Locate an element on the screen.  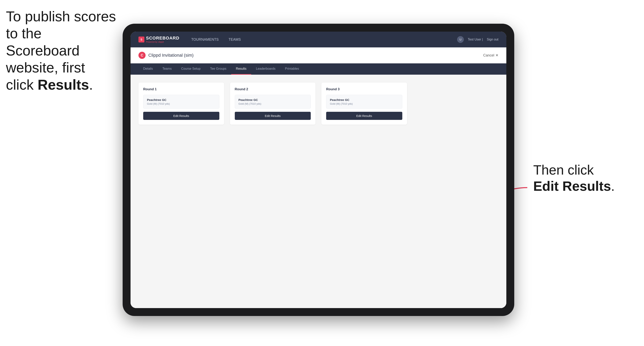
tab-tee-groups: Tee Groups is located at coordinates (218, 69).